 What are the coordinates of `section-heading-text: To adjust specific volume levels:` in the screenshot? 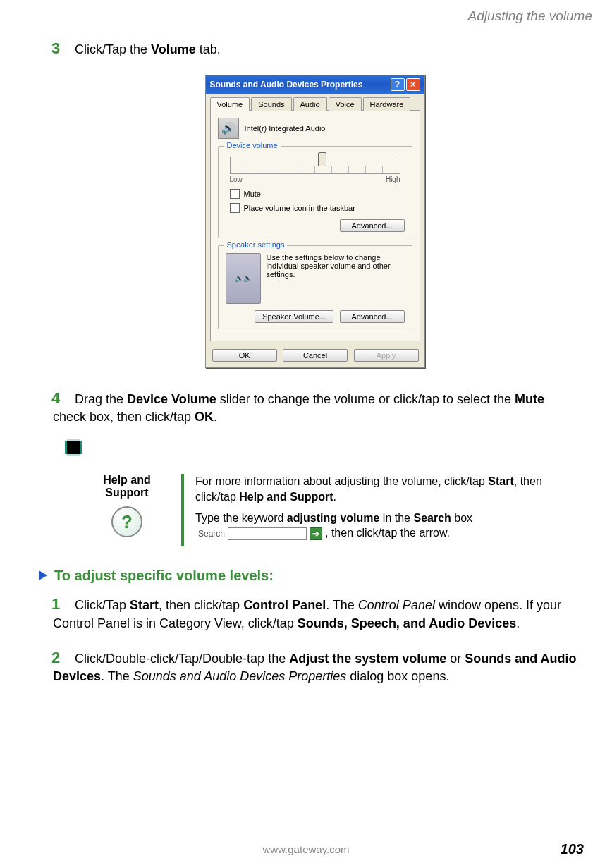 It's located at (164, 575).